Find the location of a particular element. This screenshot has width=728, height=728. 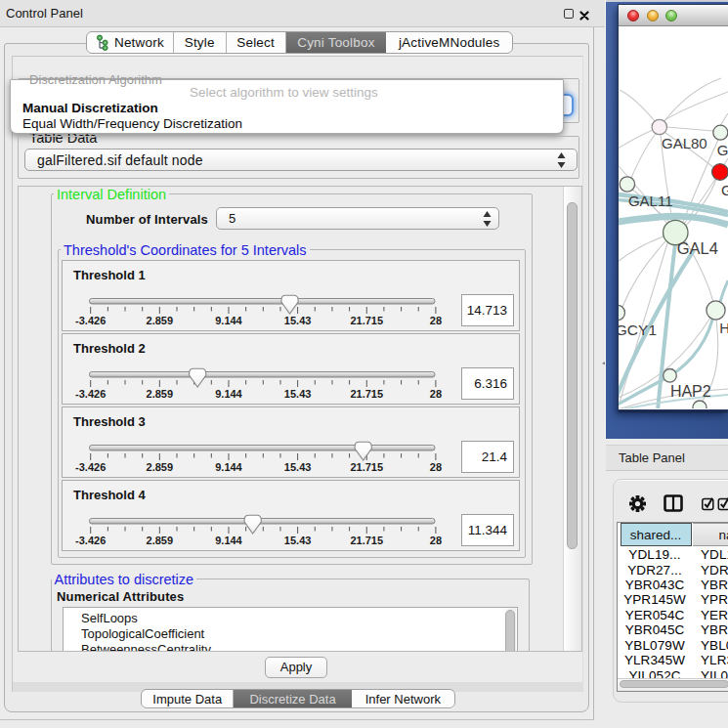

svg-text: H is located at coordinates (723, 328).